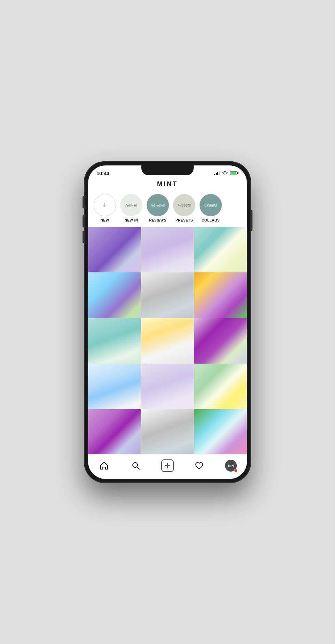 The width and height of the screenshot is (335, 644). What do you see at coordinates (225, 173) in the screenshot?
I see `wifi-icon` at bounding box center [225, 173].